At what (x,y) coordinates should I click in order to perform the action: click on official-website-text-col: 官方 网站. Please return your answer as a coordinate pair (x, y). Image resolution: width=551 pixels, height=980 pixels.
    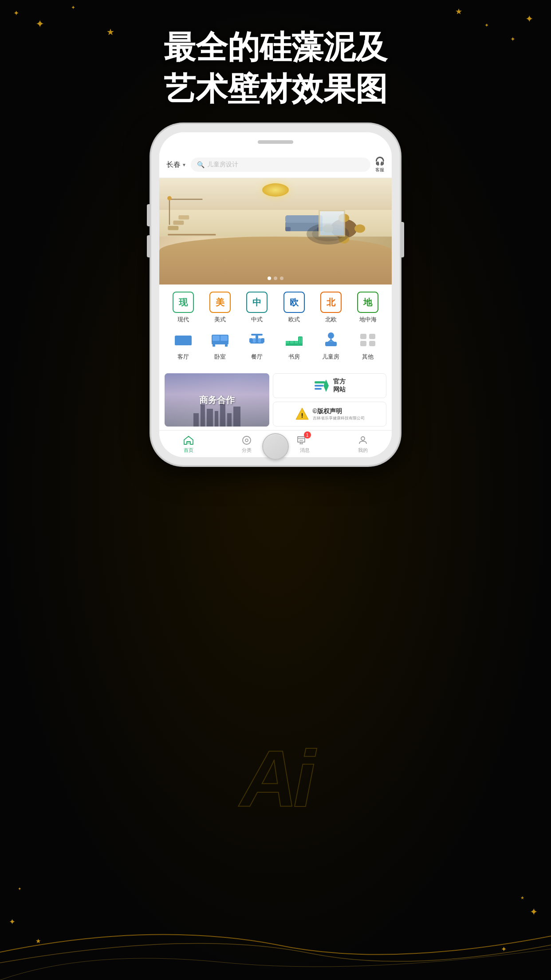
    Looking at the image, I should click on (339, 386).